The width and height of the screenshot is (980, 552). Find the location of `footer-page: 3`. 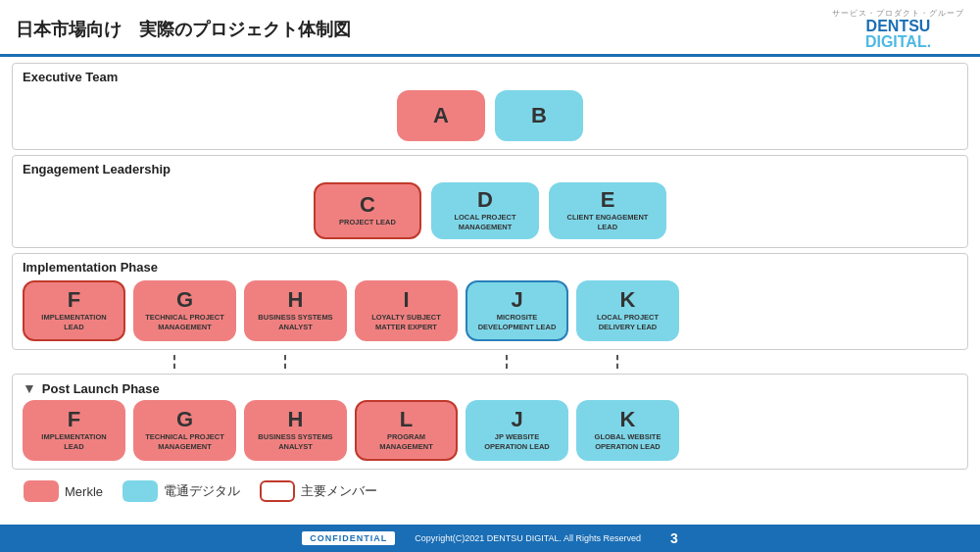

footer-page: 3 is located at coordinates (674, 538).